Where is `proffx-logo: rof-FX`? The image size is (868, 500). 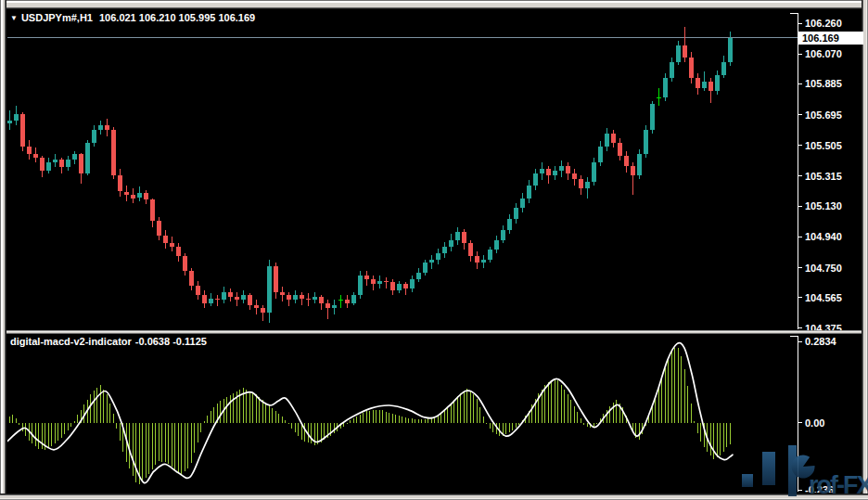
proffx-logo: rof-FX is located at coordinates (805, 469).